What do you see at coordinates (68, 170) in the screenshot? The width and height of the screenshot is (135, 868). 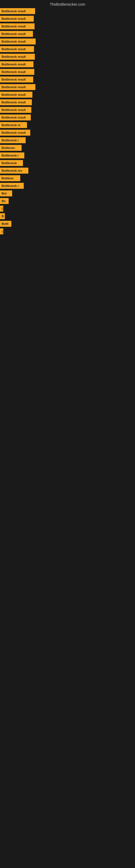 I see `bar-item: Bottleneck res` at bounding box center [68, 170].